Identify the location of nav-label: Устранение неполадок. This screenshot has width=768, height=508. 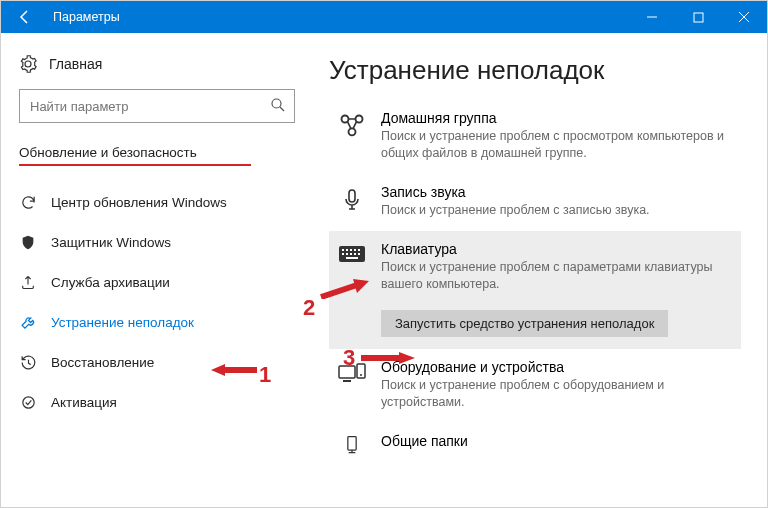
(122, 322).